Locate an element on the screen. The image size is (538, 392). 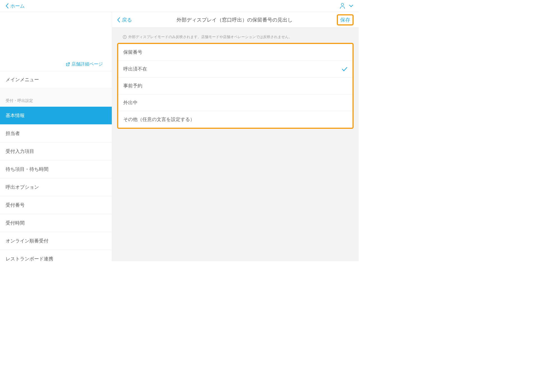
home-link: ホーム is located at coordinates (15, 6).